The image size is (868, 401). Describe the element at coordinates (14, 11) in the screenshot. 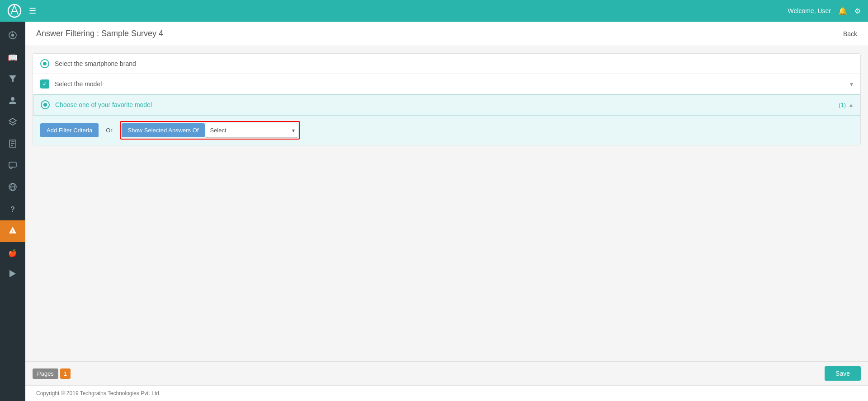

I see `app-logo` at that location.